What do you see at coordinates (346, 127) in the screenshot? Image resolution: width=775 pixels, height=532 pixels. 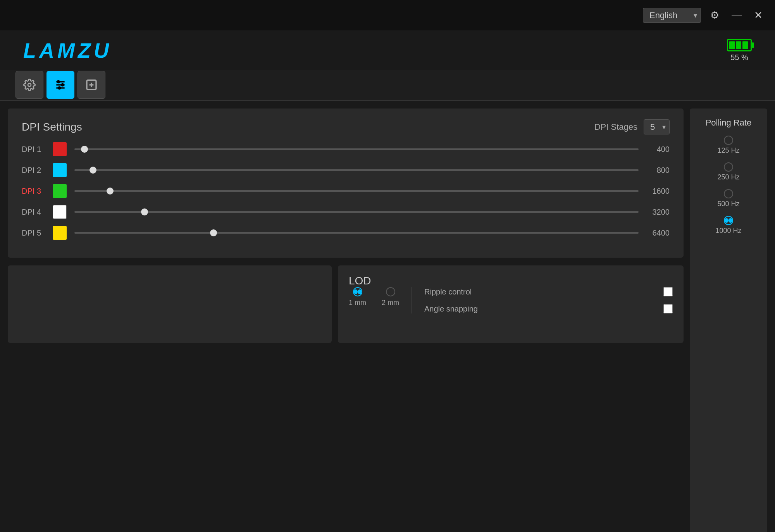 I see `dpi-header: DPI Settings DPI Stages 1 2 3 4 5` at bounding box center [346, 127].